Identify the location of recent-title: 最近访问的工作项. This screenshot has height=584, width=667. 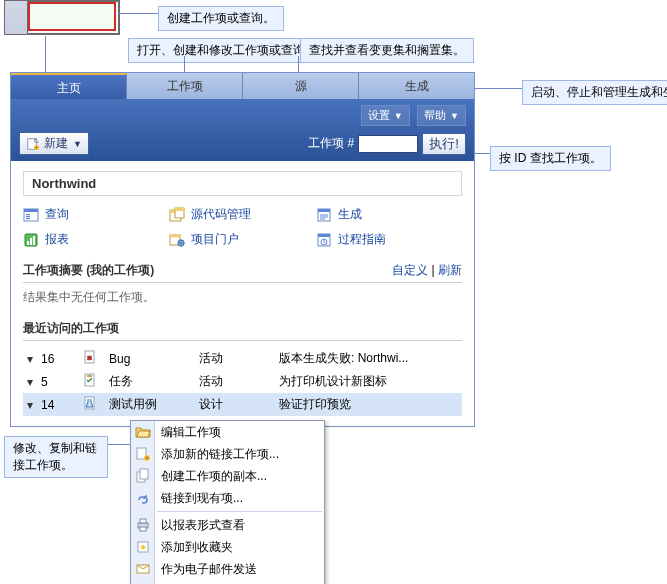
(242, 330).